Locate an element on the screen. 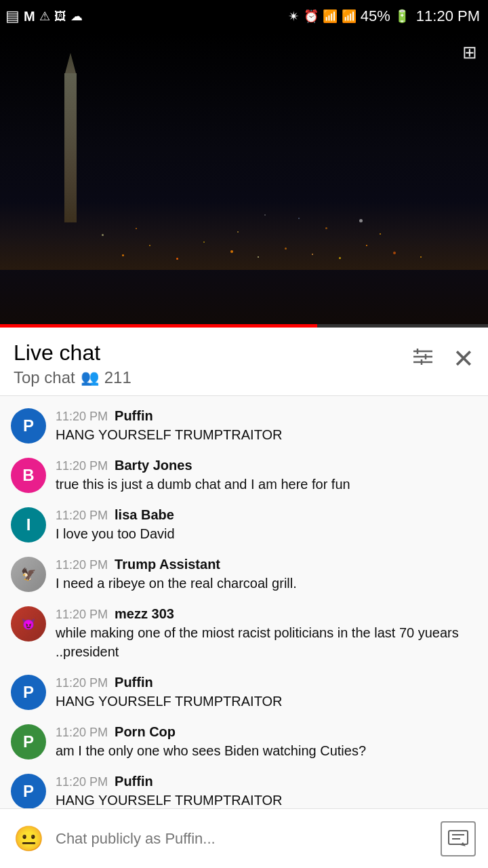 This screenshot has width=488, height=868. message-meta: 11:20 PMBarty Jones is located at coordinates (266, 465).